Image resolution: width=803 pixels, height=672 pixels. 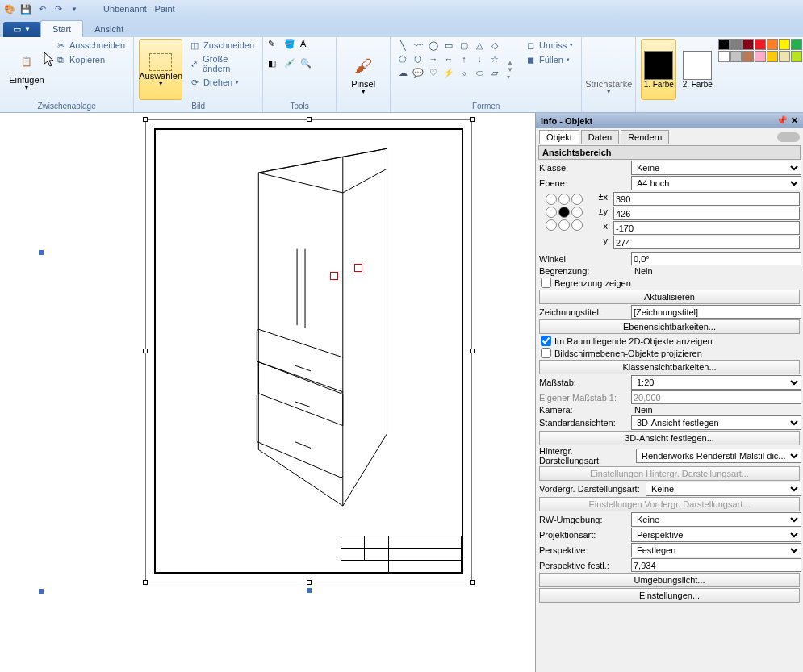 What do you see at coordinates (27, 62) in the screenshot?
I see `clipboard-icon: 📋` at bounding box center [27, 62].